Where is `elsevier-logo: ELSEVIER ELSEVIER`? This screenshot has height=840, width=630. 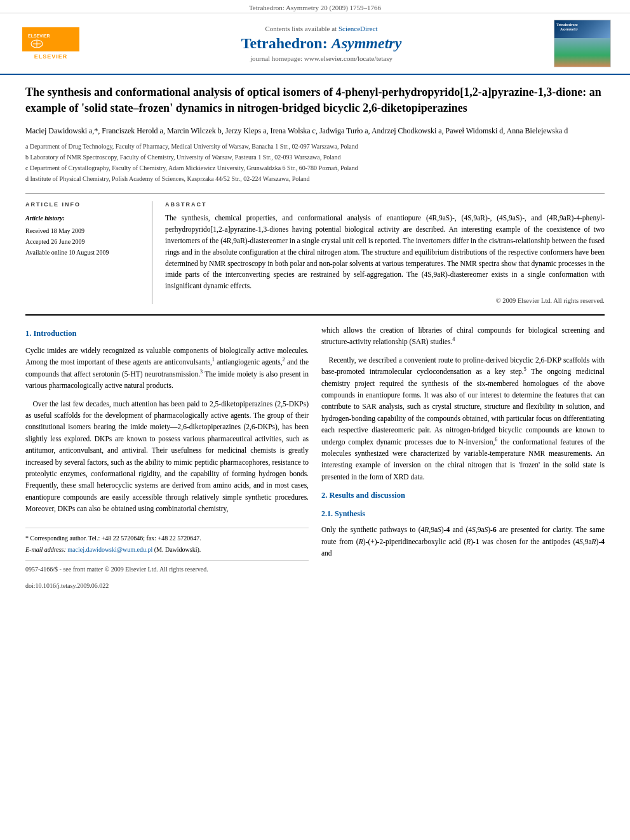
elsevier-logo: ELSEVIER ELSEVIER is located at coordinates (51, 43).